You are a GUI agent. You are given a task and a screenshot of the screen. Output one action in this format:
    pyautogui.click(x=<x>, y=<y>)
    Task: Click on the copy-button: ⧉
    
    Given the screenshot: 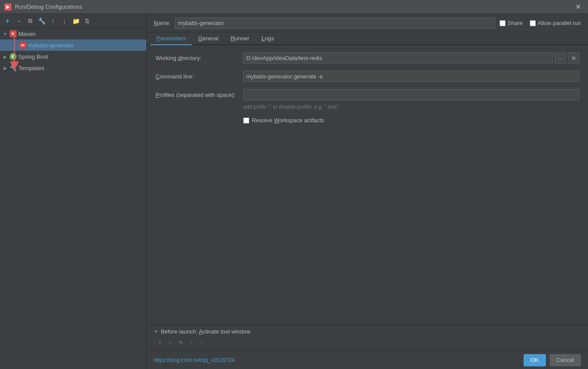 What is the action you would take?
    pyautogui.click(x=30, y=21)
    